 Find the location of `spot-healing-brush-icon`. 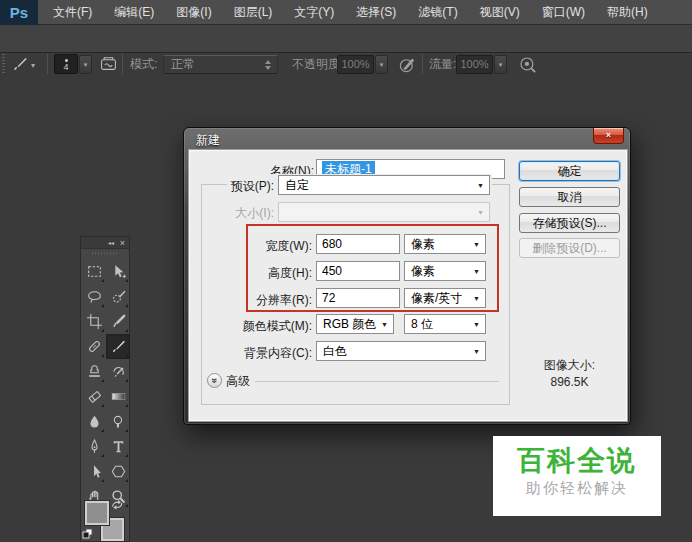

spot-healing-brush-icon is located at coordinates (94, 346).